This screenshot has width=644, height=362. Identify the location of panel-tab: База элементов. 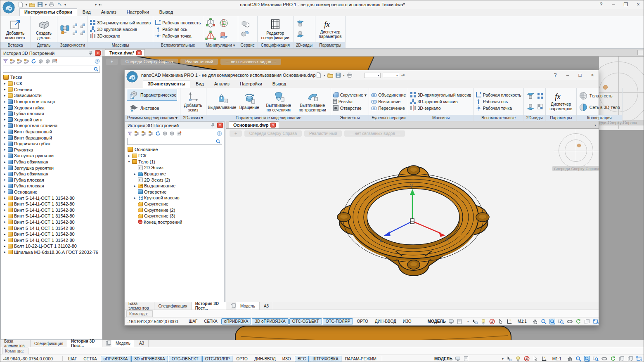
(16, 343).